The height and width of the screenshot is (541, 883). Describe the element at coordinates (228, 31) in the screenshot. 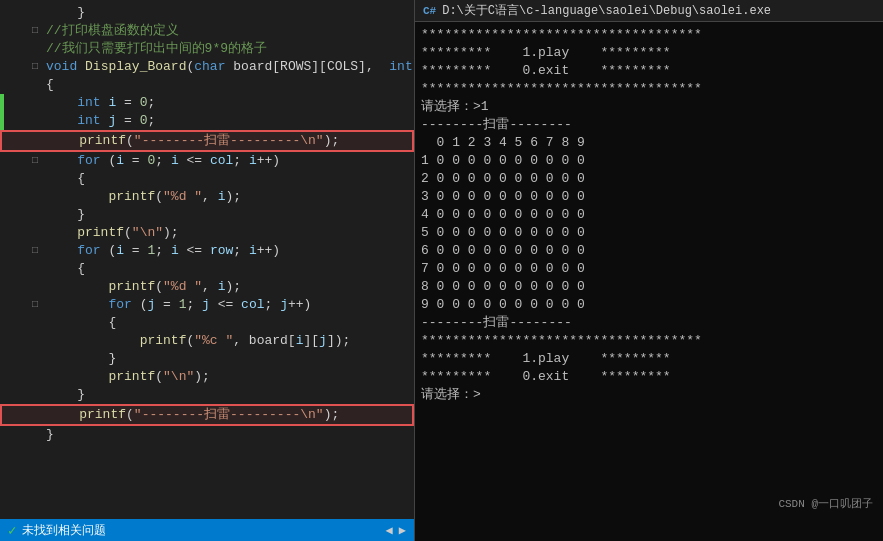

I see `line-content: //打印棋盘函数的定义` at that location.